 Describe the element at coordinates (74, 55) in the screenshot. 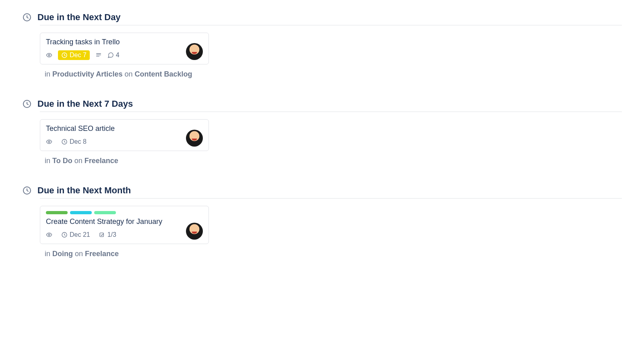

I see `due-date-badge: Dec 7` at that location.